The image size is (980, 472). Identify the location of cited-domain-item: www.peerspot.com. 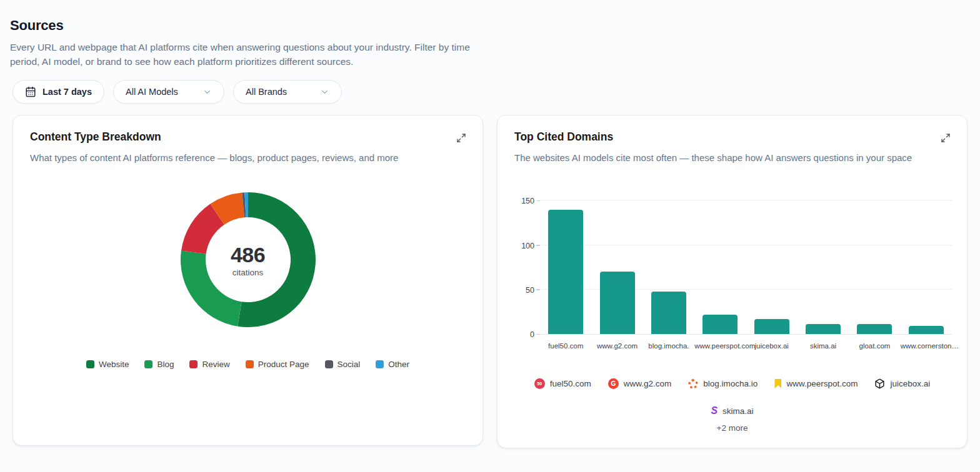
(816, 383).